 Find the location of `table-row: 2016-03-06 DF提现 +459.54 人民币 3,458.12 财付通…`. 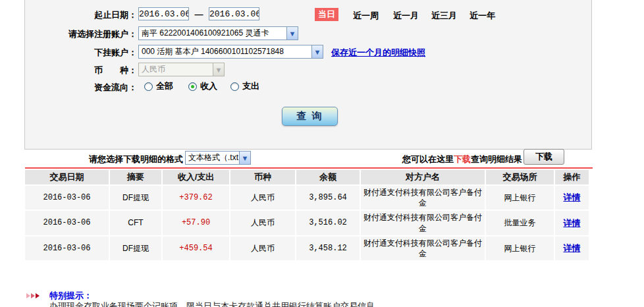

table-row: 2016-03-06 DF提现 +459.54 人民币 3,458.12 财付通… is located at coordinates (307, 248).